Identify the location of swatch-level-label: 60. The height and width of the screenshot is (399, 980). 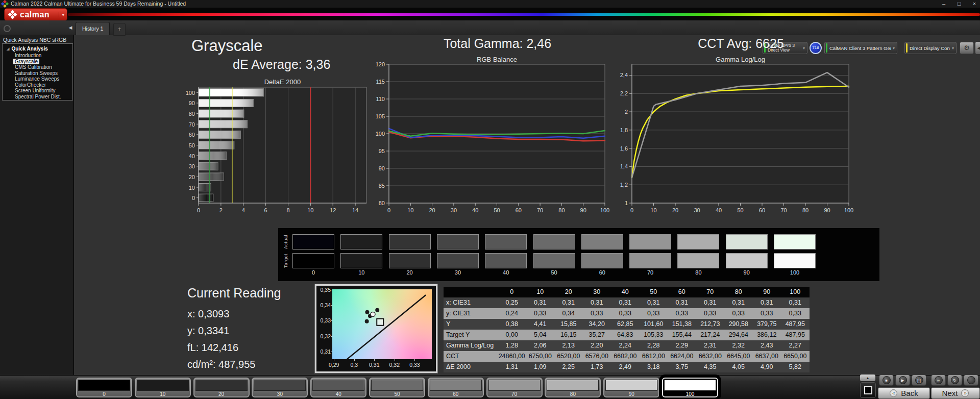
(602, 272).